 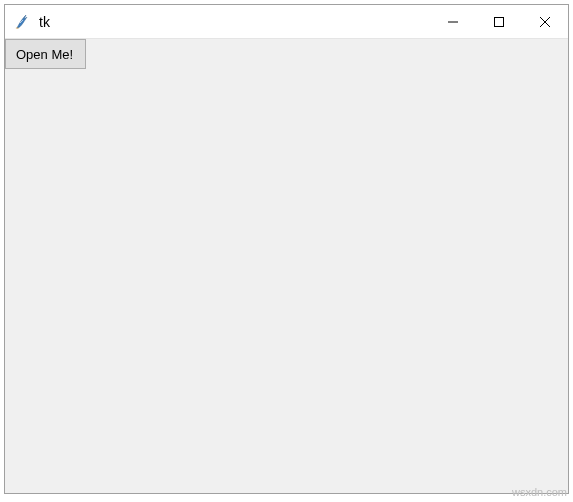 I want to click on close-button, so click(x=545, y=22).